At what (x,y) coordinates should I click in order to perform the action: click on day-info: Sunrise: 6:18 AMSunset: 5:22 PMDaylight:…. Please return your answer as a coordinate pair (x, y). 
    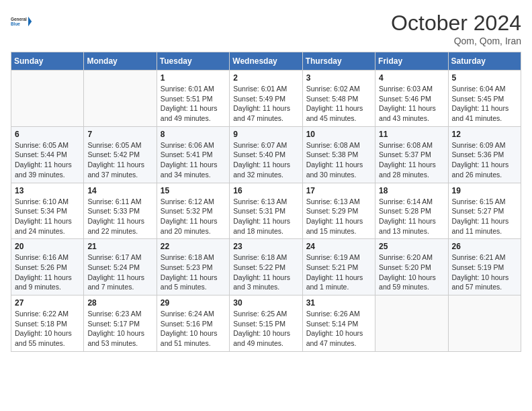
    Looking at the image, I should click on (266, 273).